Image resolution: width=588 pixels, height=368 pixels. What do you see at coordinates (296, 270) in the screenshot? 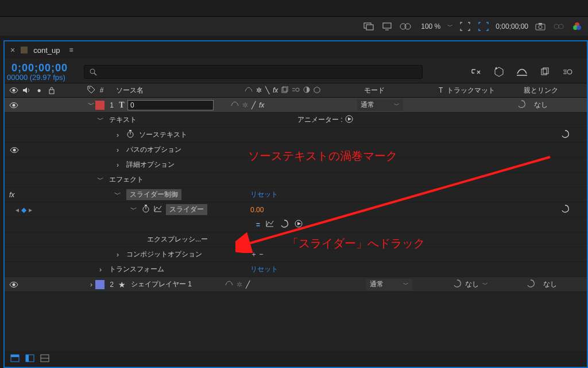
I see `prop-transform: ›トランスフォーム リセット` at bounding box center [296, 270].